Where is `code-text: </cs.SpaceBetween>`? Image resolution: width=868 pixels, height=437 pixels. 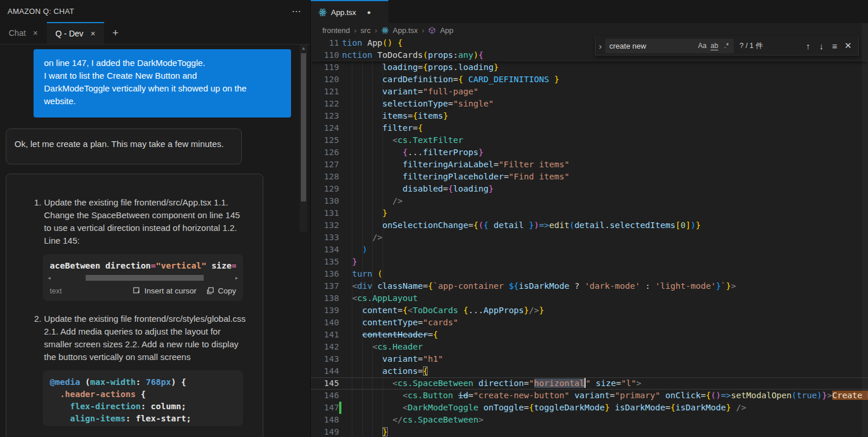
code-text: </cs.SpaceBetween> is located at coordinates (413, 420).